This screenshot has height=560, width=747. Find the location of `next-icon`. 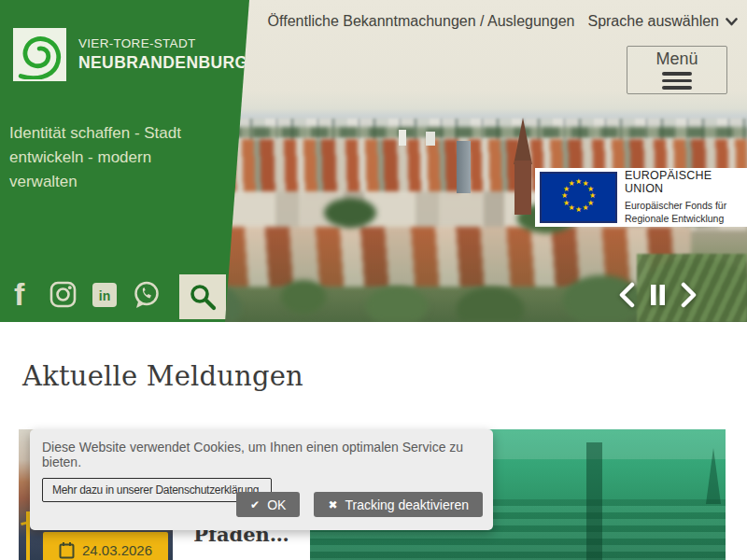

next-icon is located at coordinates (689, 295).